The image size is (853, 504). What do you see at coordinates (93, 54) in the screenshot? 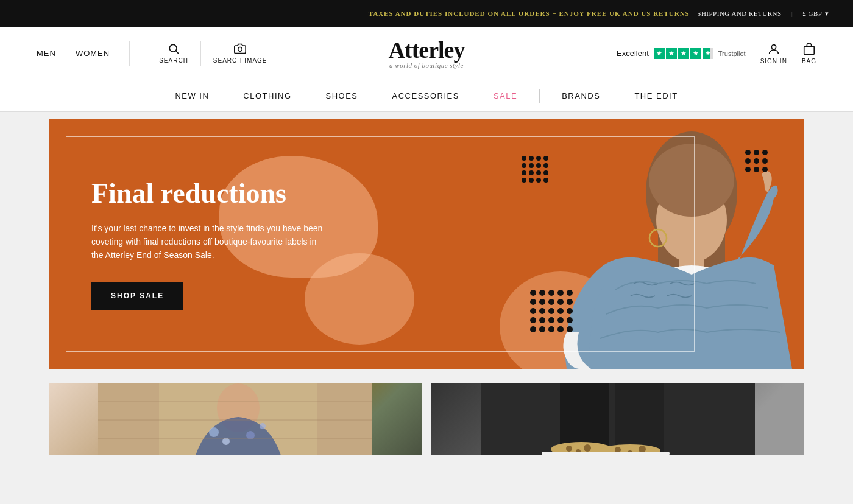
I see `women-nav-link: WOMEN` at bounding box center [93, 54].